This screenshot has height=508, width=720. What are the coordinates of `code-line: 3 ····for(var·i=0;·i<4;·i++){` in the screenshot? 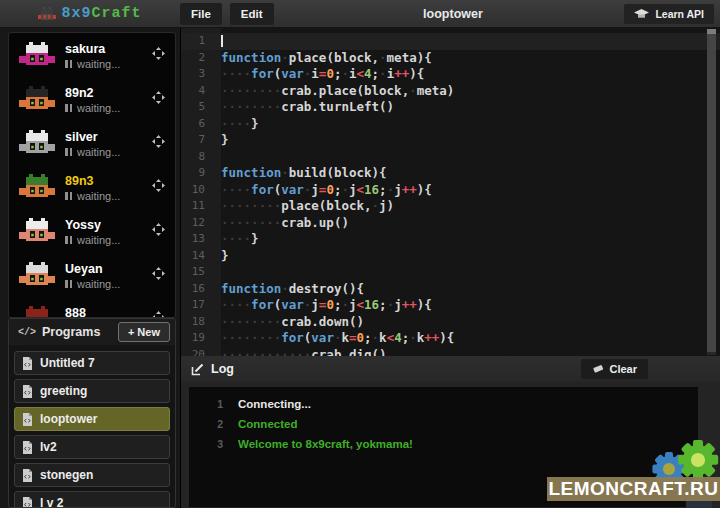 It's located at (450, 74).